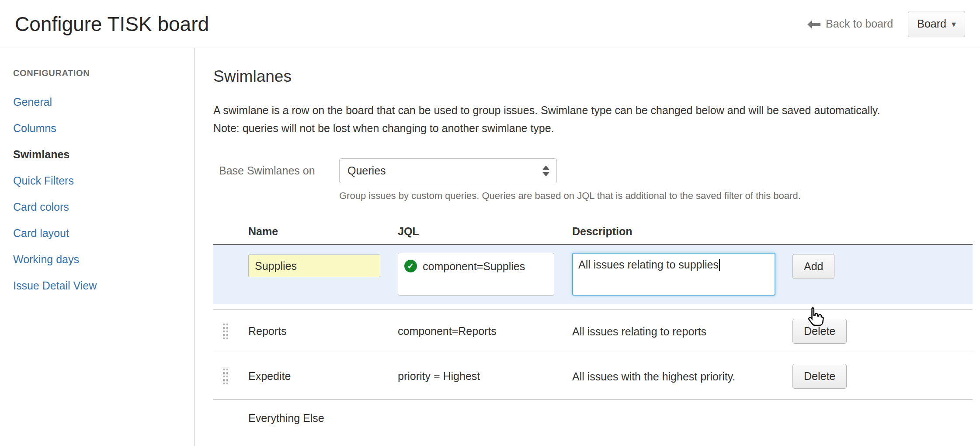  What do you see at coordinates (674, 274) in the screenshot?
I see `description-textarea: All issues relating to supplies` at bounding box center [674, 274].